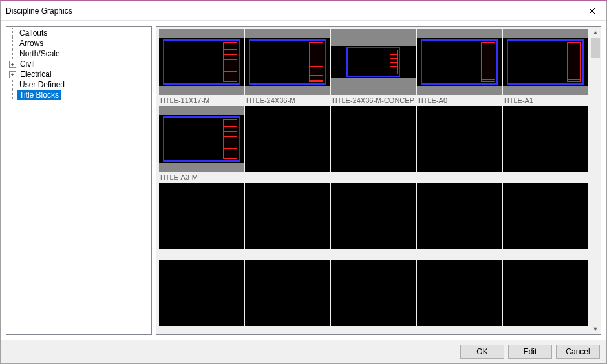 This screenshot has width=607, height=364. Describe the element at coordinates (287, 67) in the screenshot. I see `thumbnail-title-24x36-m: TITLE-24X36-M` at that location.